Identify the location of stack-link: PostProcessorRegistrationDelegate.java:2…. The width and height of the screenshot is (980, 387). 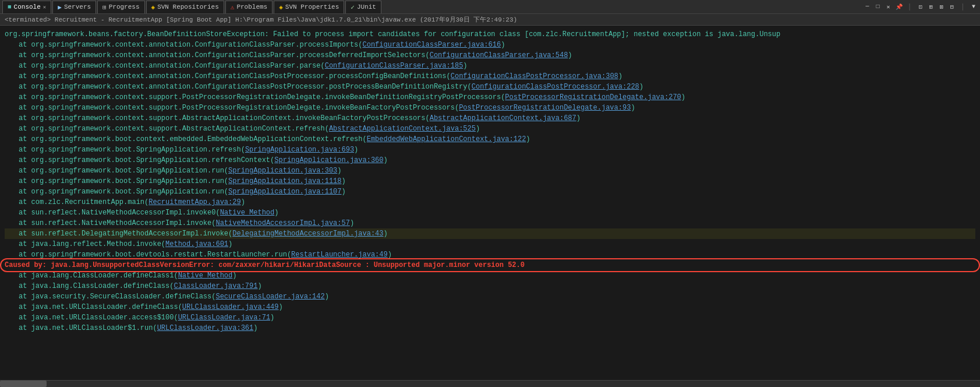
(593, 97).